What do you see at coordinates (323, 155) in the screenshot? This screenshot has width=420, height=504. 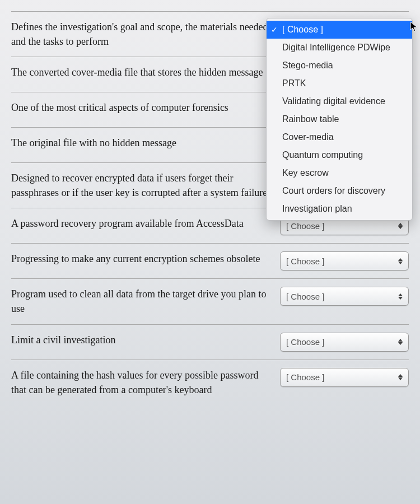 I see `option-label: Quantum computing` at bounding box center [323, 155].